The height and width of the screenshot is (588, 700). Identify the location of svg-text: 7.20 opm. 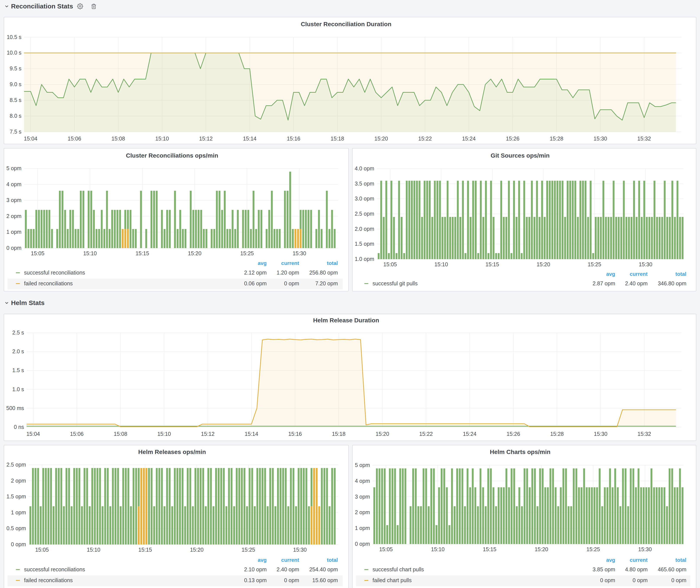
(327, 283).